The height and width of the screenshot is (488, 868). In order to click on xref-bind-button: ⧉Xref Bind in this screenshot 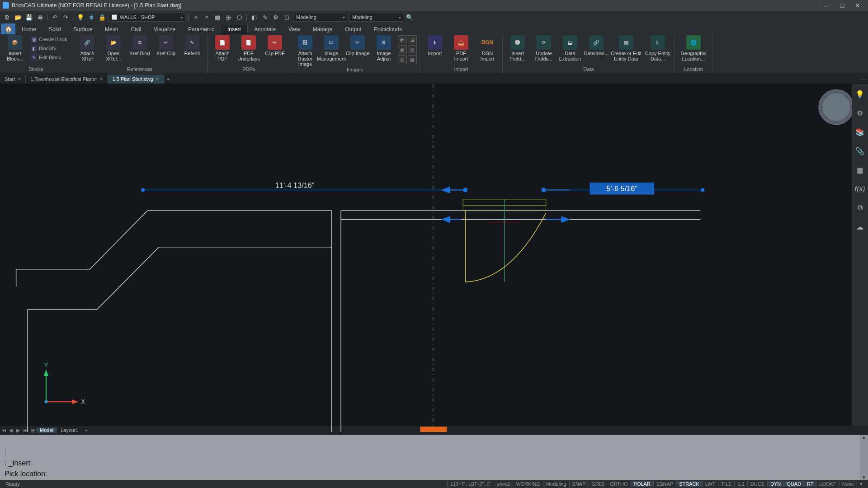, I will do `click(140, 46)`.